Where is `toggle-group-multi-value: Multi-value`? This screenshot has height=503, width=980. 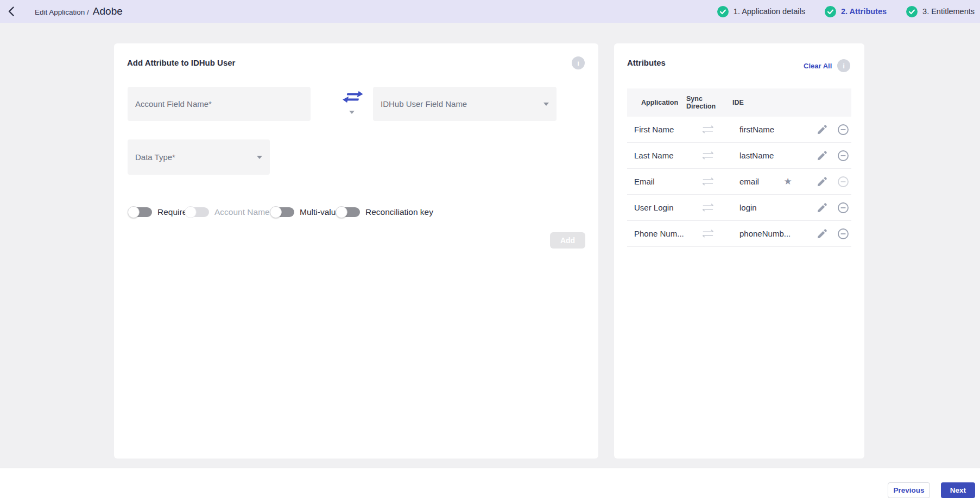
toggle-group-multi-value: Multi-value is located at coordinates (305, 212).